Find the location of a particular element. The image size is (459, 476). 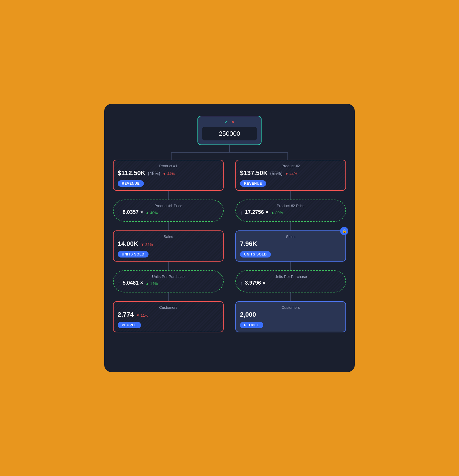

product2-delta: ▼ 44% is located at coordinates (291, 174).